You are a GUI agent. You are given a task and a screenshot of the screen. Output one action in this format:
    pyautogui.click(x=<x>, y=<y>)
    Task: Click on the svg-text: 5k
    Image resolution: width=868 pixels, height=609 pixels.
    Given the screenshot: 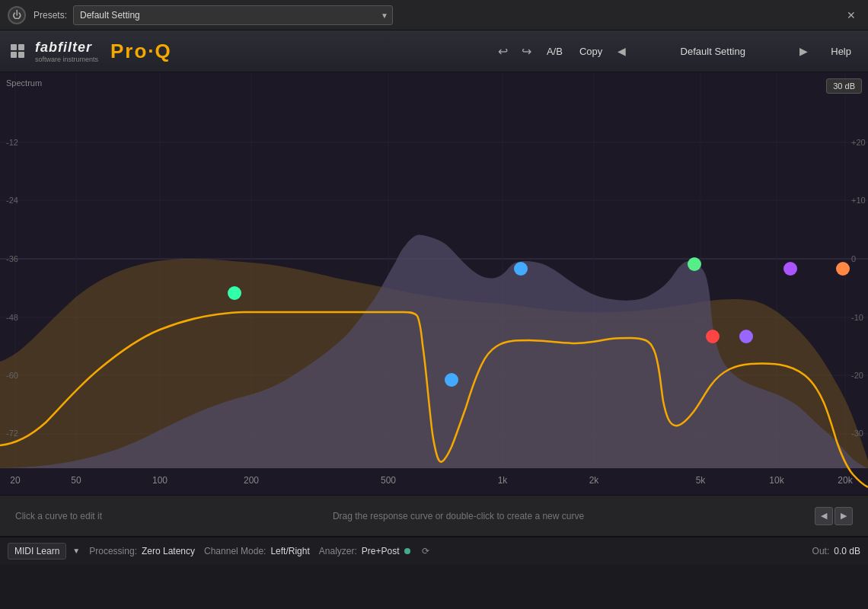 What is the action you would take?
    pyautogui.click(x=701, y=480)
    